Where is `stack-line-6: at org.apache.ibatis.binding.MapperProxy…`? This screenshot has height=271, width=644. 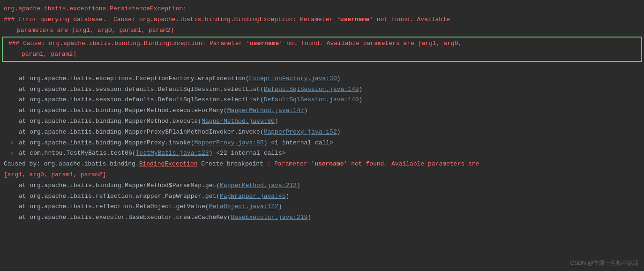
stack-line-6: at org.apache.ibatis.binding.MapperProxy… is located at coordinates (322, 132).